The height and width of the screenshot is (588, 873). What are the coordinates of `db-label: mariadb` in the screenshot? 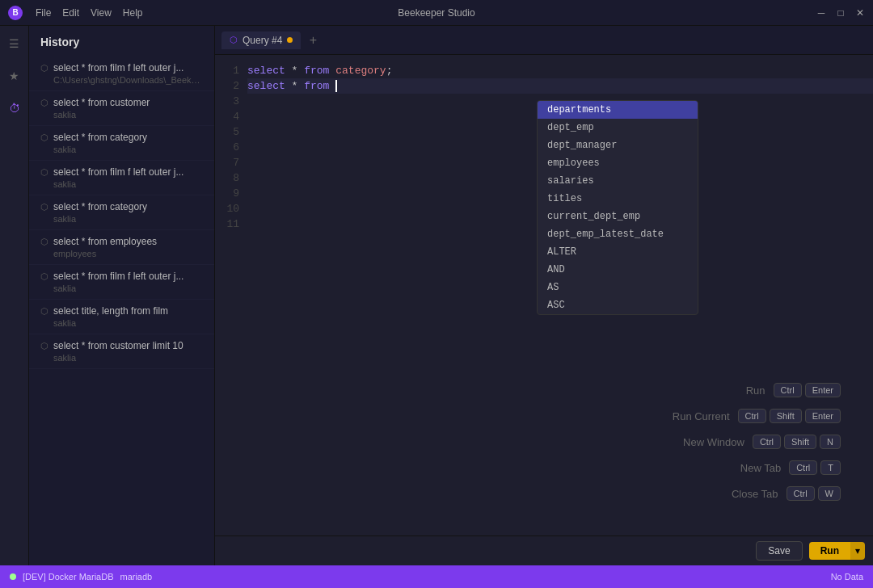 It's located at (136, 577).